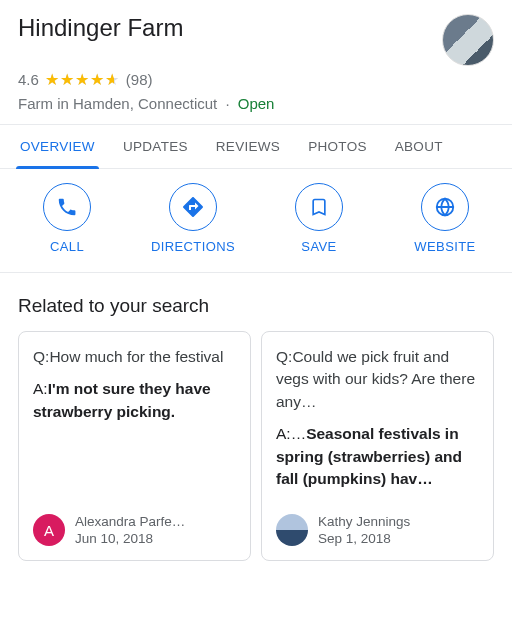 The image size is (512, 638). I want to click on call-button: CALL, so click(67, 218).